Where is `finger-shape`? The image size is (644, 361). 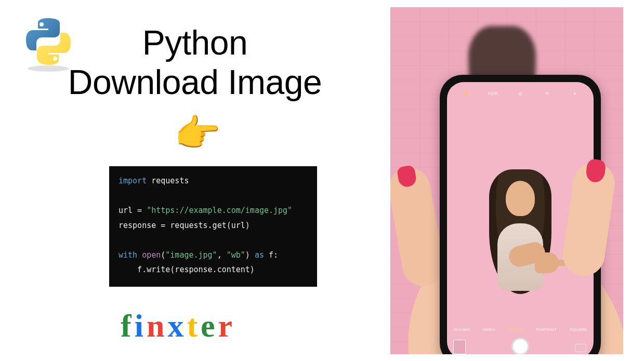 finger-shape is located at coordinates (419, 227).